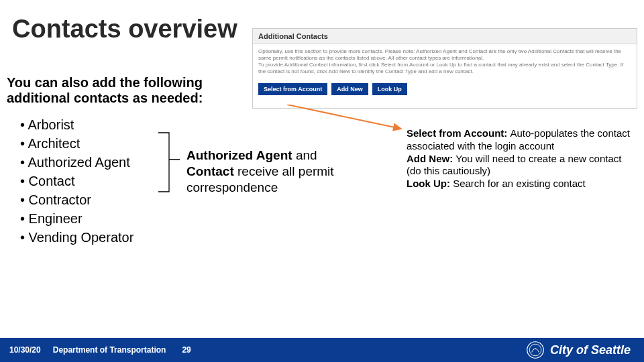 Image resolution: width=644 pixels, height=362 pixels. What do you see at coordinates (445, 68) in the screenshot?
I see `panel-text-2: To provide Additional Contact informatio…` at bounding box center [445, 68].